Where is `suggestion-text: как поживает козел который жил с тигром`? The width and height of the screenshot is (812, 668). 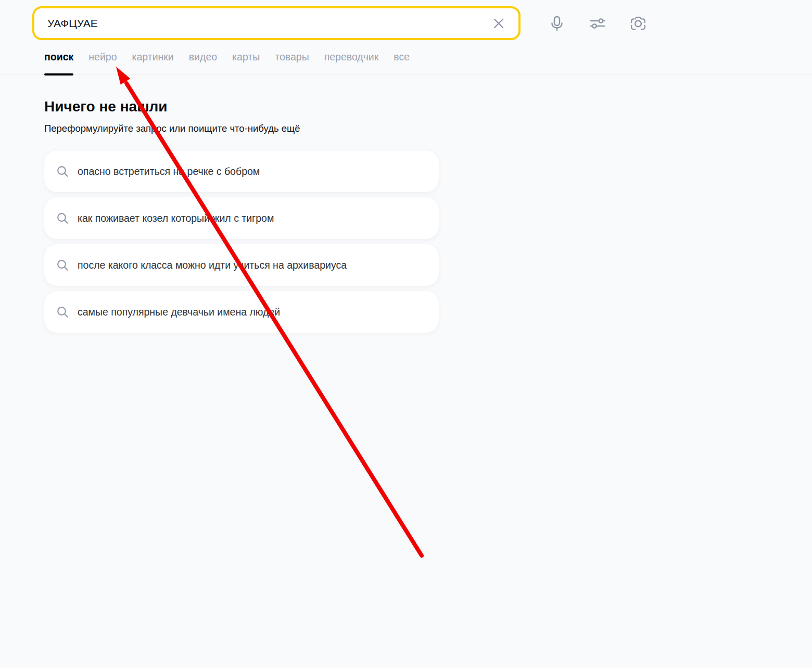
suggestion-text: как поживает козел который жил с тигром is located at coordinates (176, 219).